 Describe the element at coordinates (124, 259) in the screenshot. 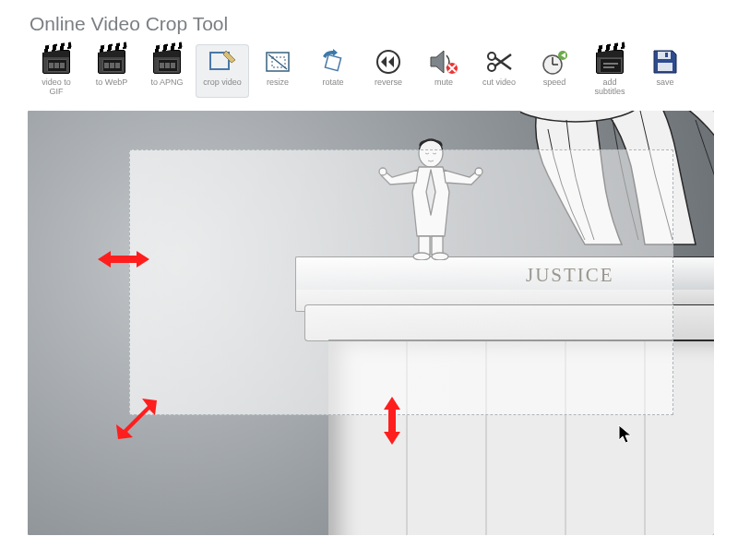

I see `crop-handle-left` at that location.